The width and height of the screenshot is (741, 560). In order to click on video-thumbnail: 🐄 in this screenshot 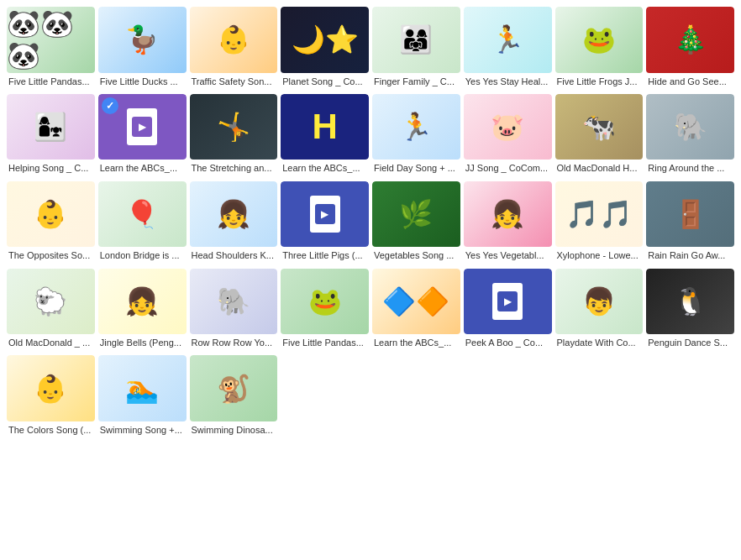, I will do `click(600, 128)`.